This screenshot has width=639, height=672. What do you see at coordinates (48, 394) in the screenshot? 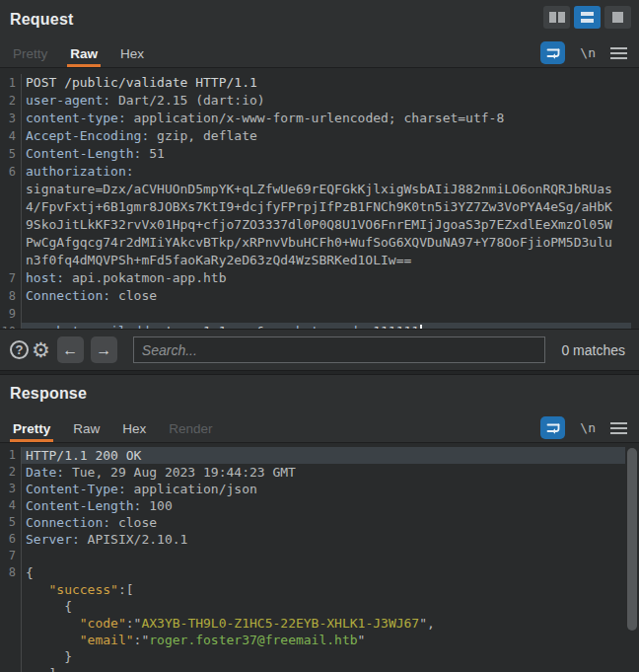
I see `response-title: Response` at bounding box center [48, 394].